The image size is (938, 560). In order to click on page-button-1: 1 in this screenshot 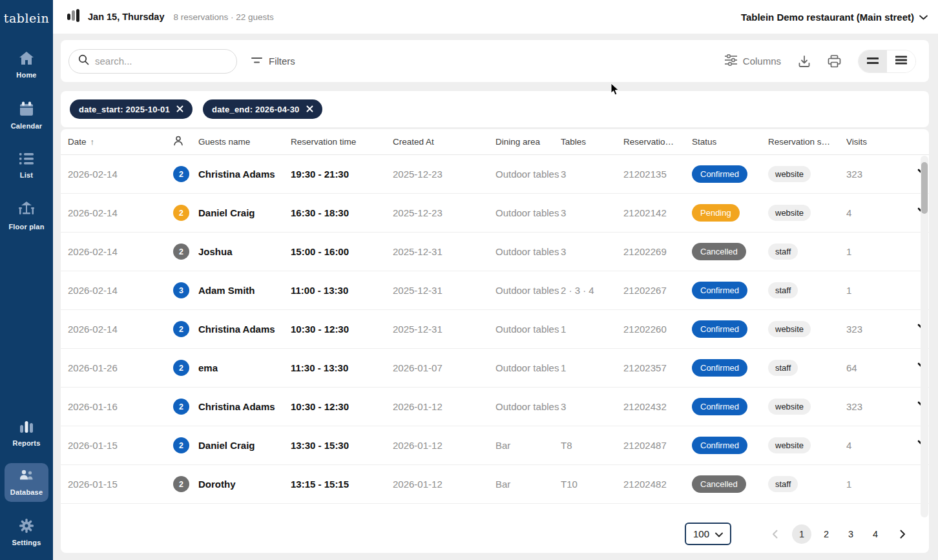, I will do `click(802, 534)`.